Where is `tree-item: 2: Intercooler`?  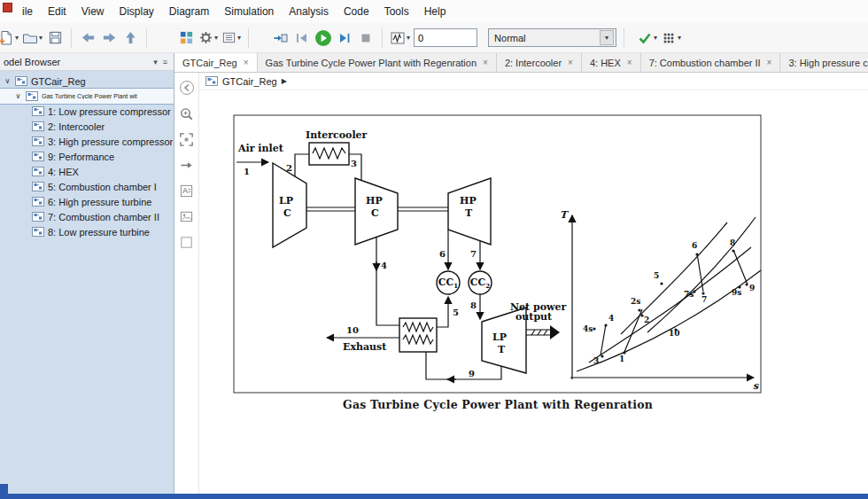
tree-item: 2: Intercooler is located at coordinates (87, 126).